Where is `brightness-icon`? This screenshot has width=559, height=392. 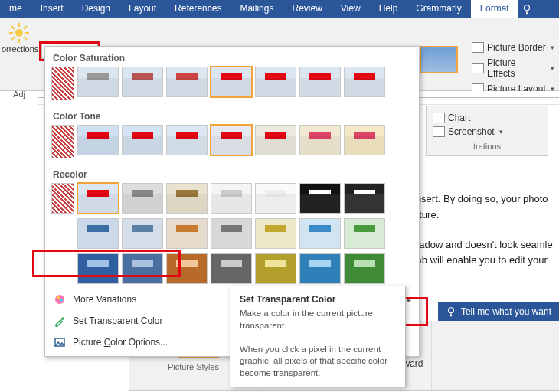
brightness-icon is located at coordinates (19, 33).